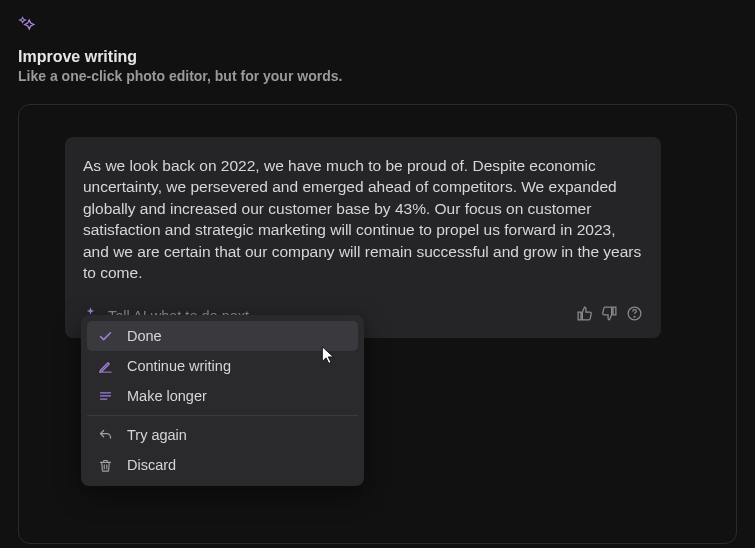  I want to click on menu-item-label: Done, so click(144, 336).